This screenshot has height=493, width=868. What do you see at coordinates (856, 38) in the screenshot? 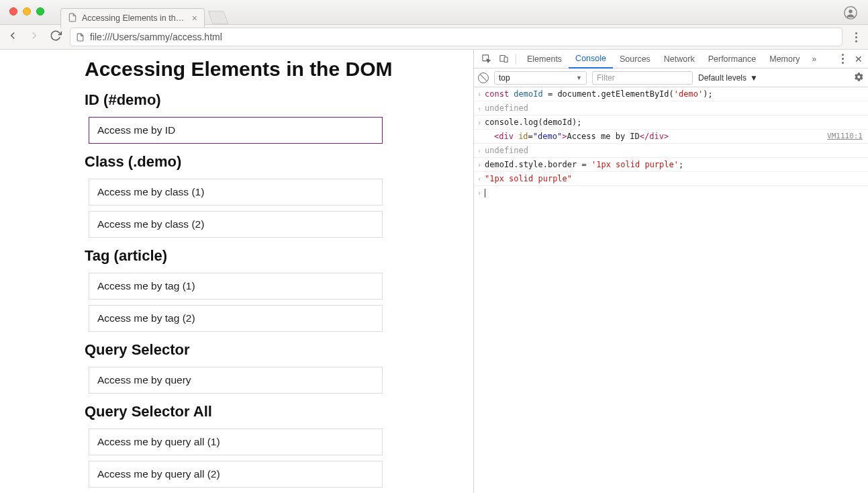
I see `browser-menu-button` at bounding box center [856, 38].